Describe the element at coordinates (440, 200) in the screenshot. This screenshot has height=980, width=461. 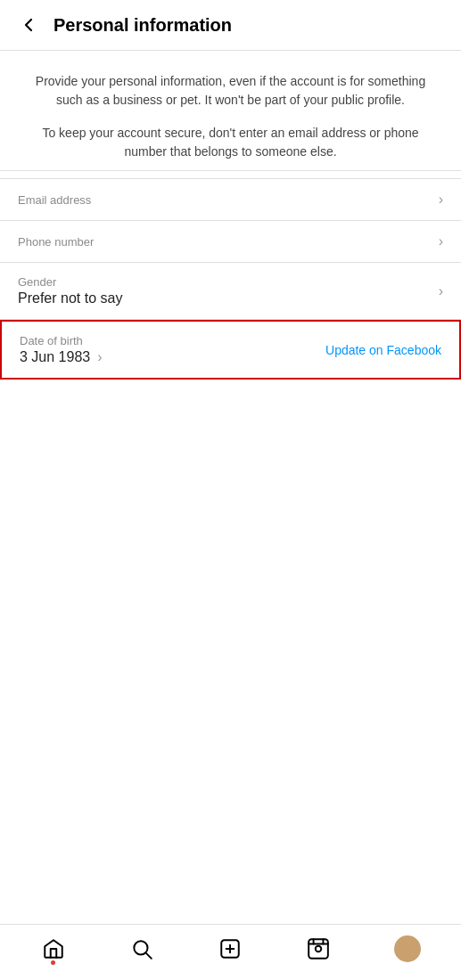
I see `email-chevron-icon: ›` at that location.